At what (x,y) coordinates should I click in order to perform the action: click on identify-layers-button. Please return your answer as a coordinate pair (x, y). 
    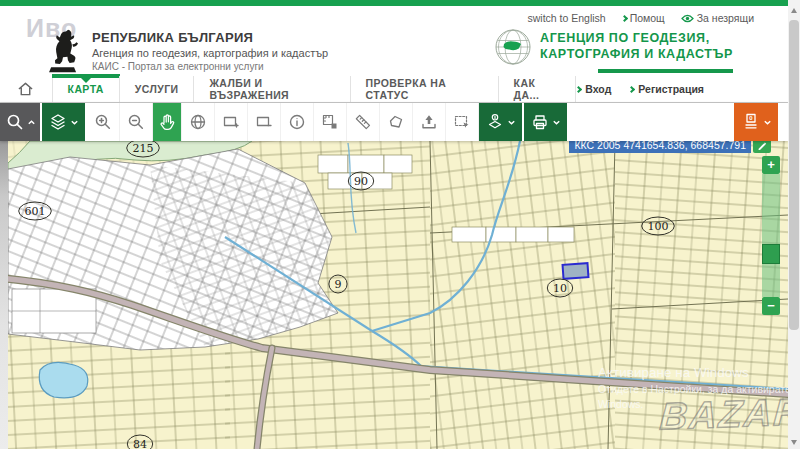
    Looking at the image, I should click on (502, 122).